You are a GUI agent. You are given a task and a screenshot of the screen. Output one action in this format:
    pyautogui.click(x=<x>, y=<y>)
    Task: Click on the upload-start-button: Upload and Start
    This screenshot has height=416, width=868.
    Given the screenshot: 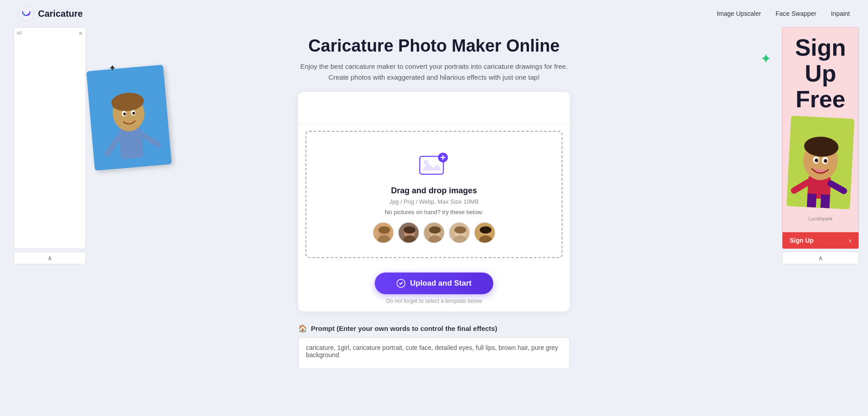 What is the action you would take?
    pyautogui.click(x=434, y=283)
    